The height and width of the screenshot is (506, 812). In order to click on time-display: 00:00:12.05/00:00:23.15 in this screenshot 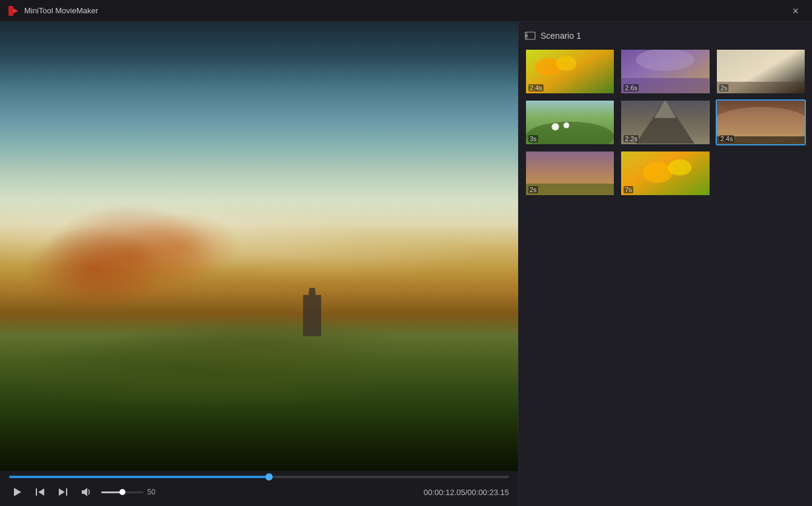, I will do `click(467, 492)`.